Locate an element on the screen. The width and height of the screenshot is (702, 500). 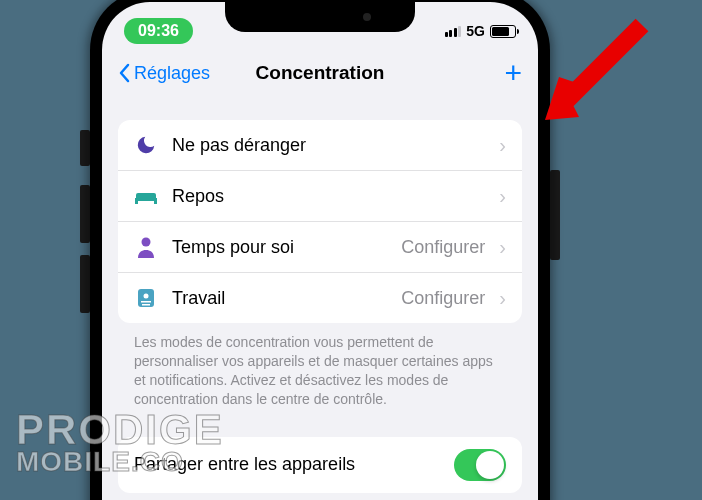
mode-do-not-disturb: Ne pas déranger › is located at coordinates (320, 146).